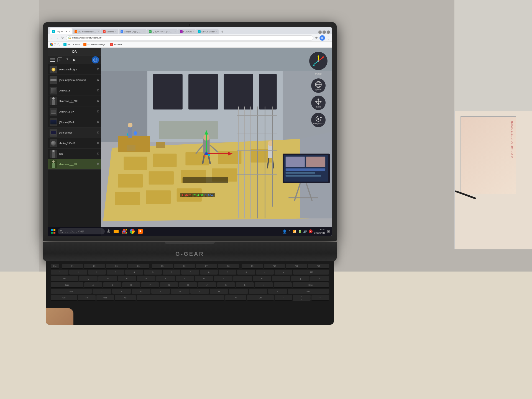 This screenshot has height=399, width=532. Describe the element at coordinates (127, 279) in the screenshot. I see `key-e: E` at that location.